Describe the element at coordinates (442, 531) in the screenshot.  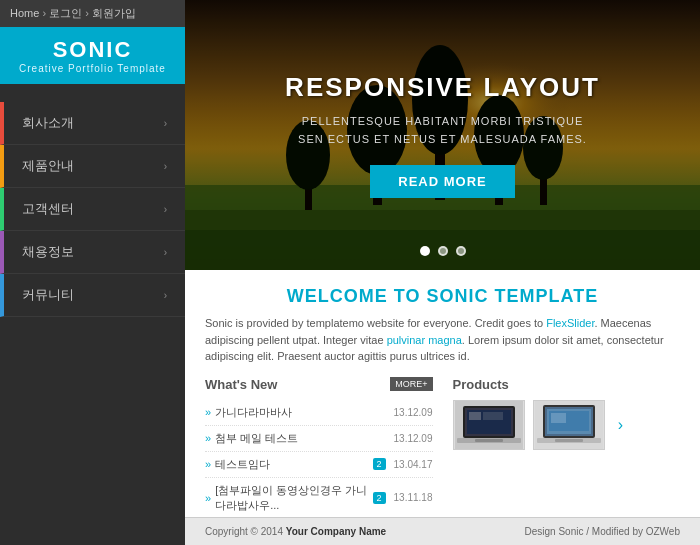
I see `footer: Copyright © 2014 Your Company Name Desig…` at that location.